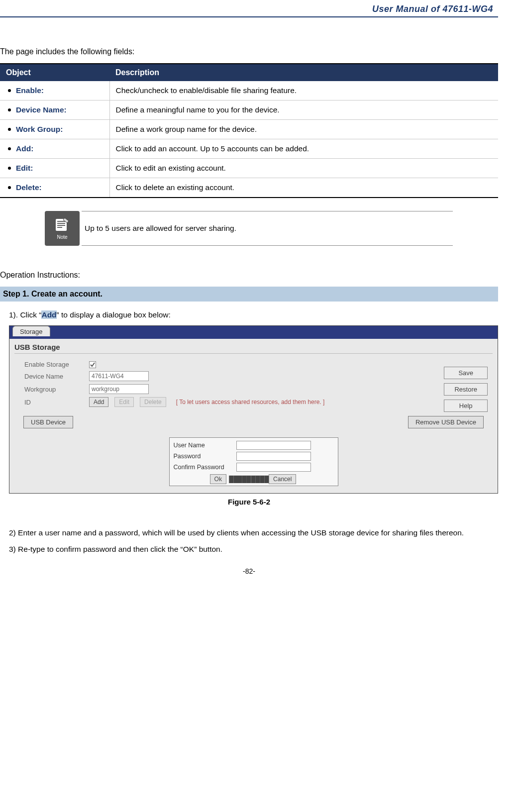 The image size is (513, 812). What do you see at coordinates (93, 365) in the screenshot?
I see `enable-checkbox` at bounding box center [93, 365].